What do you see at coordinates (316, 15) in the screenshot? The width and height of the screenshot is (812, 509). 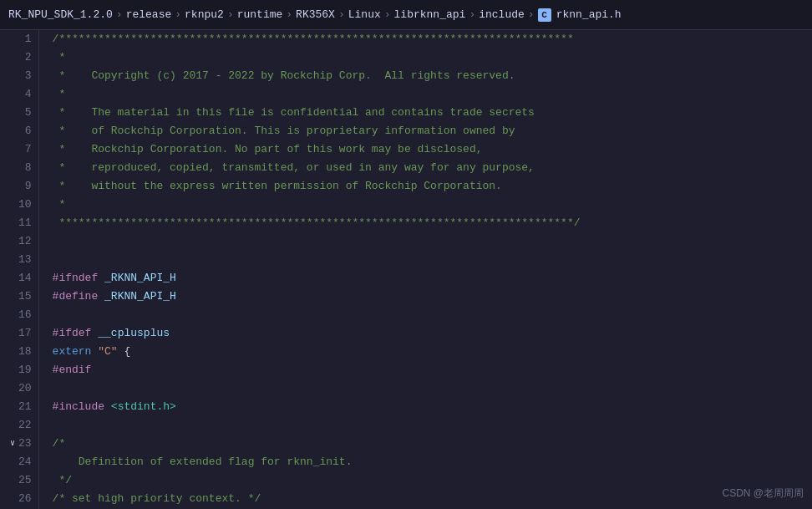 I see `breadcrumb-folder-rk356x: RK356X` at bounding box center [316, 15].